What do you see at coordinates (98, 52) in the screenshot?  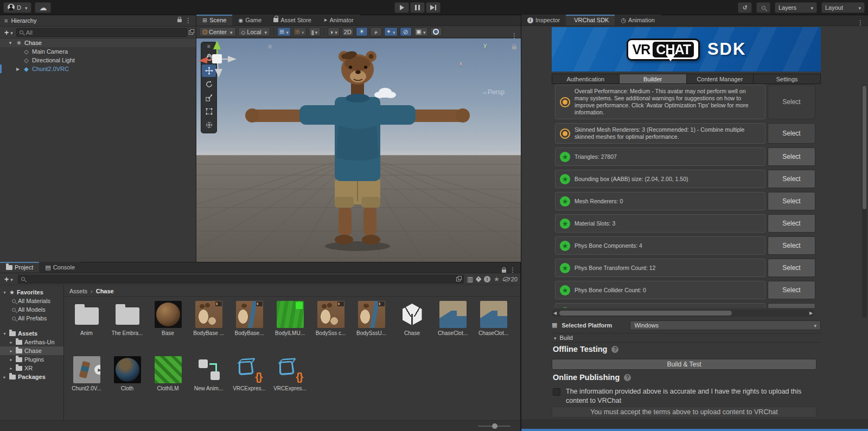 I see `hierarchy-item: Main Camera` at bounding box center [98, 52].